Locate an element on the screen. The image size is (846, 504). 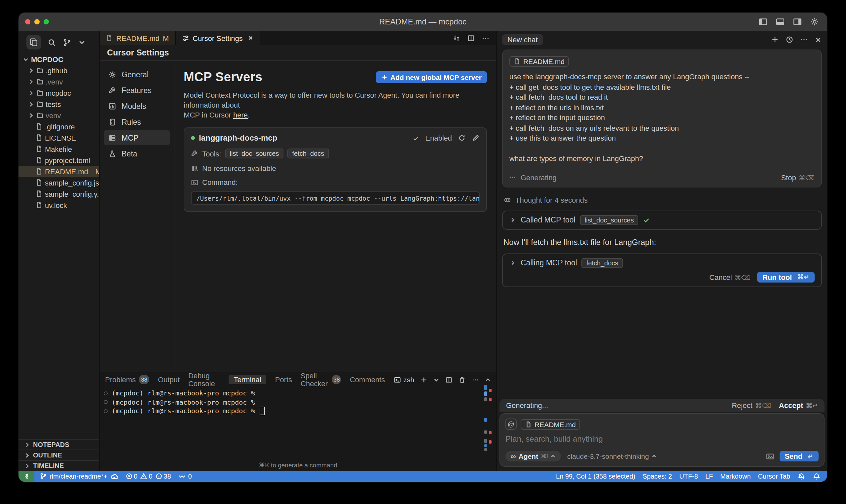
more-views-chevron-icon is located at coordinates (82, 42).